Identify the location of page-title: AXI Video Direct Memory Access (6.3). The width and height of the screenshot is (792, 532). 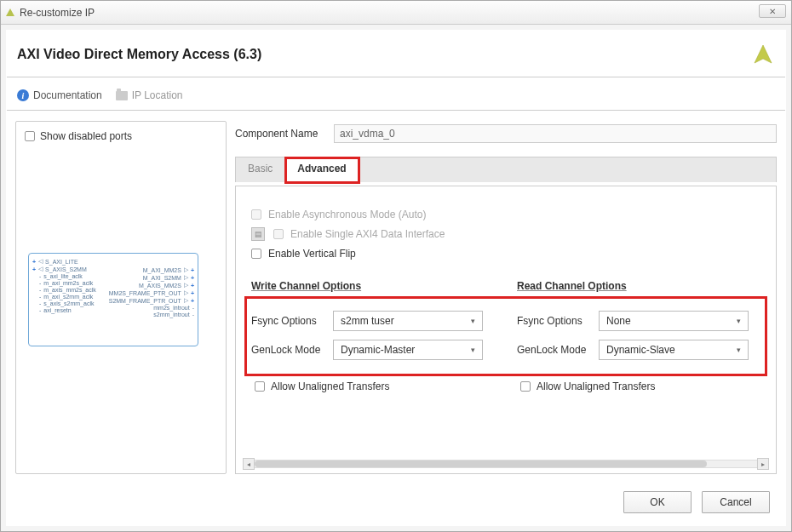
(140, 54).